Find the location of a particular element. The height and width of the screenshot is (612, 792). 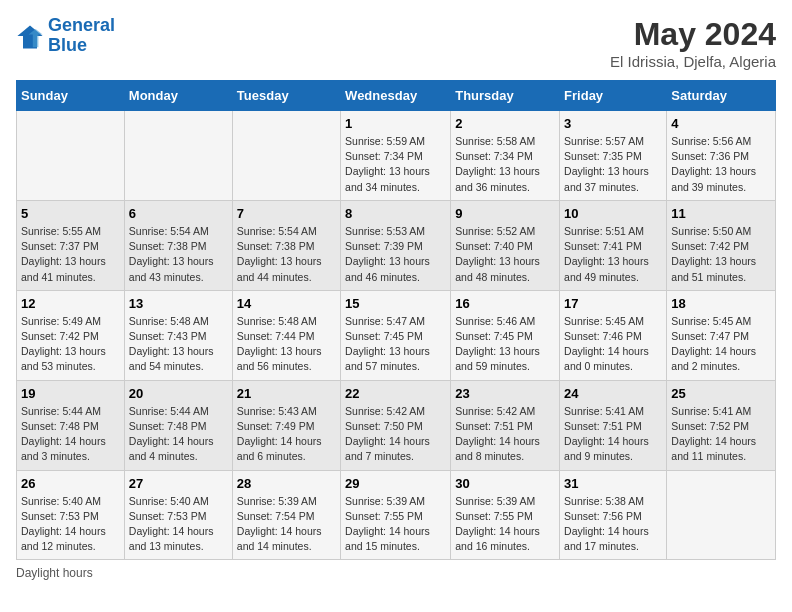

day-info: Sunrise: 5:38 AMSunset: 7:56 PMDaylight:… is located at coordinates (613, 524).